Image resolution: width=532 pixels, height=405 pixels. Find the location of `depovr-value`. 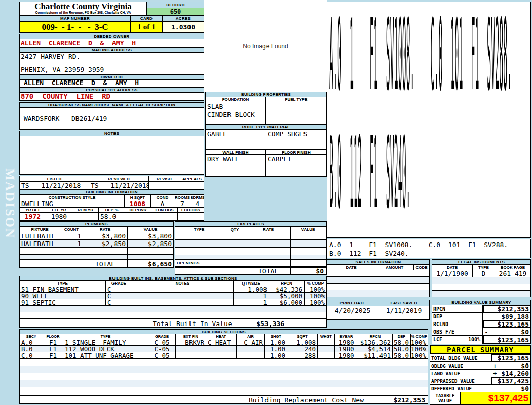

depovr-value is located at coordinates (138, 217).